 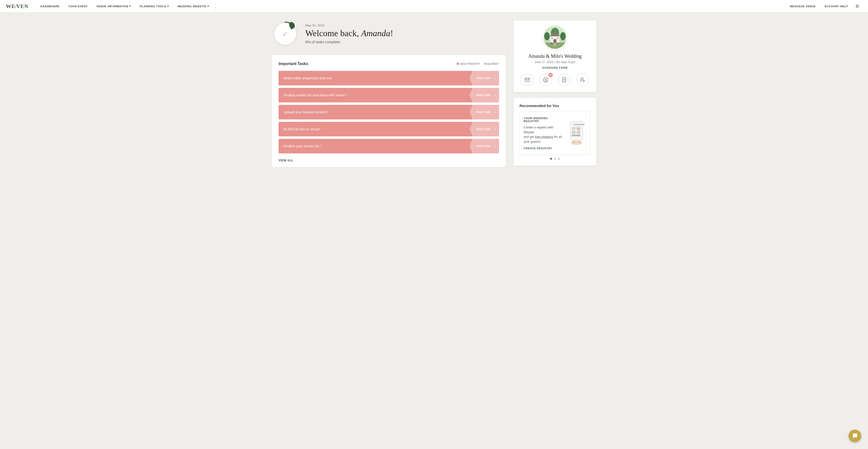 What do you see at coordinates (803, 6) in the screenshot?
I see `nav-message-venue: MESSAGE VENUE` at bounding box center [803, 6].